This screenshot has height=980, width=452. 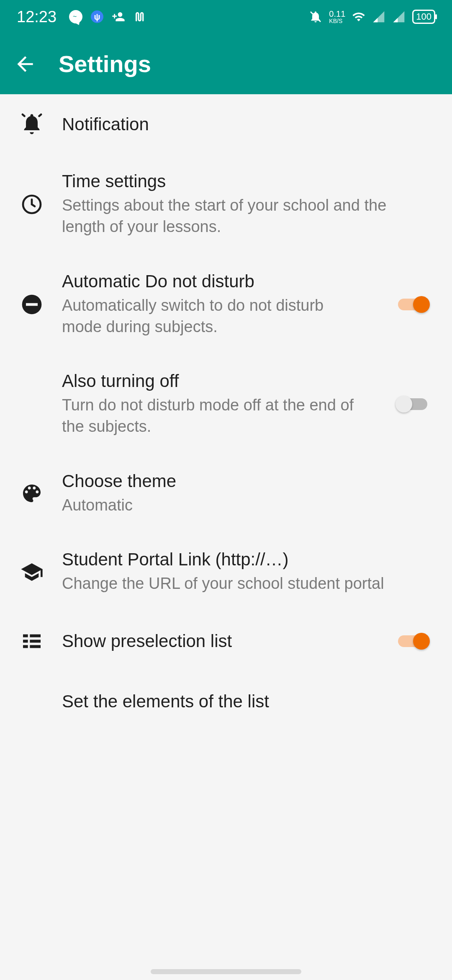 I want to click on clock-icon, so click(x=32, y=204).